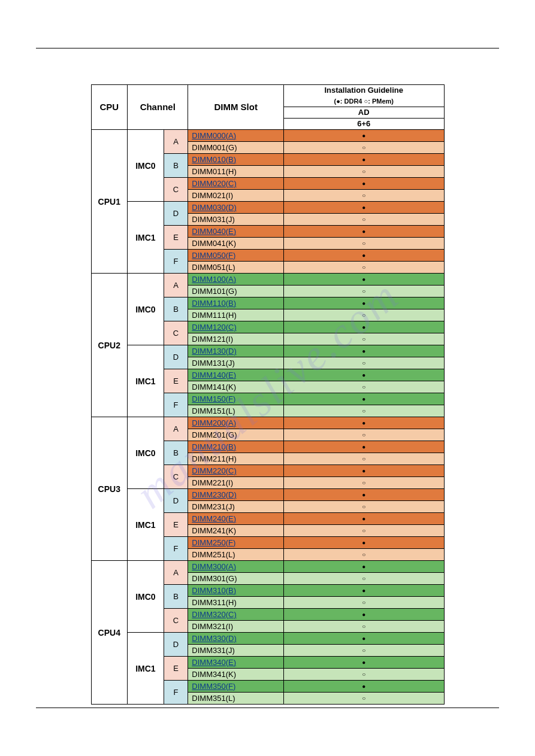 The width and height of the screenshot is (535, 756). What do you see at coordinates (236, 399) in the screenshot?
I see `dimm-slot-cell: DIMM150(F)` at bounding box center [236, 399].